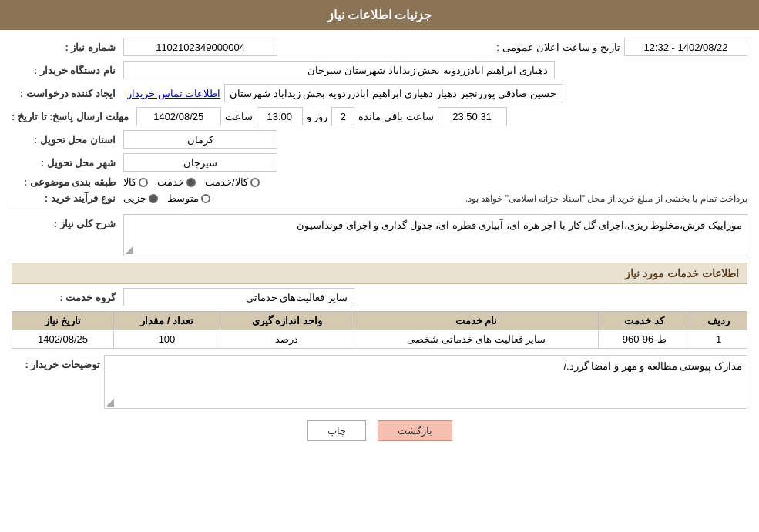 The width and height of the screenshot is (759, 532). I want to click on table-cell-name: سایر فعالیت های خدماتی شخصی, so click(476, 340).